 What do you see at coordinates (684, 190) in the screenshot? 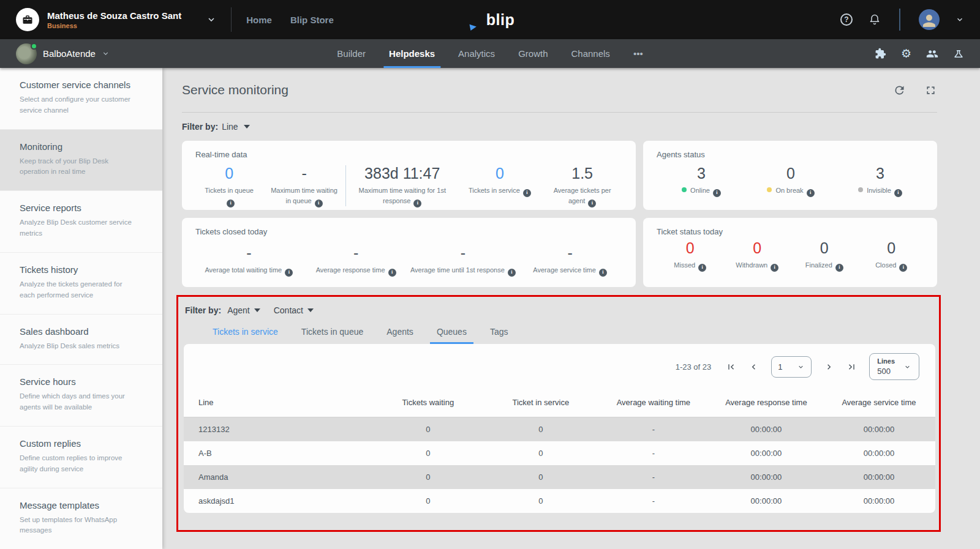
I see `online-dot` at bounding box center [684, 190].